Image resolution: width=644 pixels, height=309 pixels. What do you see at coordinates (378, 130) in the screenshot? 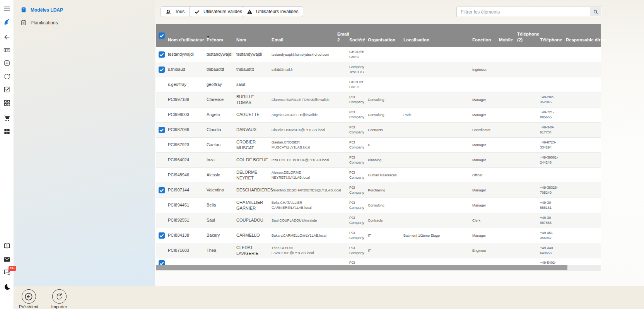
I see `table-row: PCI987066ClaudiaDANVAUXClaudia.DANVAUX@L…` at bounding box center [378, 130].